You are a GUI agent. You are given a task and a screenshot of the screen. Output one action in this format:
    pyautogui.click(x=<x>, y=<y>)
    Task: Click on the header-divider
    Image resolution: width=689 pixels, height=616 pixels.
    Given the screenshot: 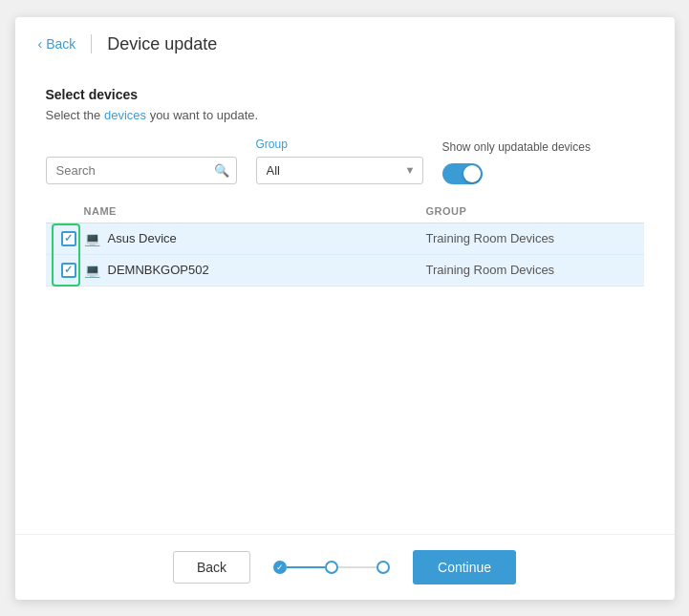 What is the action you would take?
    pyautogui.click(x=92, y=44)
    